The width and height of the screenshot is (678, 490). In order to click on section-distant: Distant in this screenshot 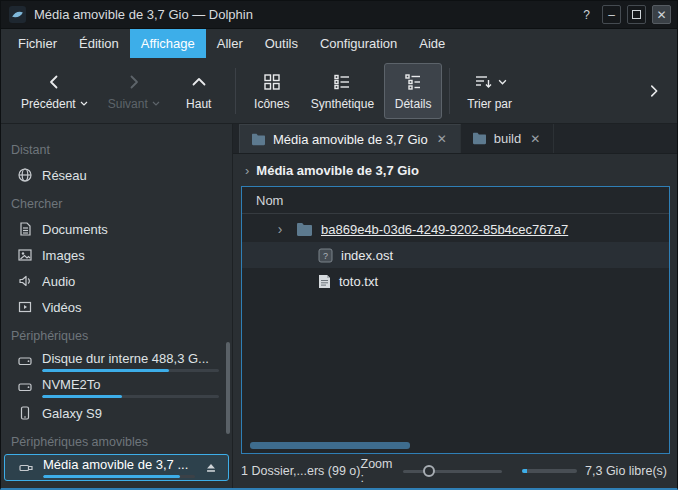, I will do `click(116, 148)`.